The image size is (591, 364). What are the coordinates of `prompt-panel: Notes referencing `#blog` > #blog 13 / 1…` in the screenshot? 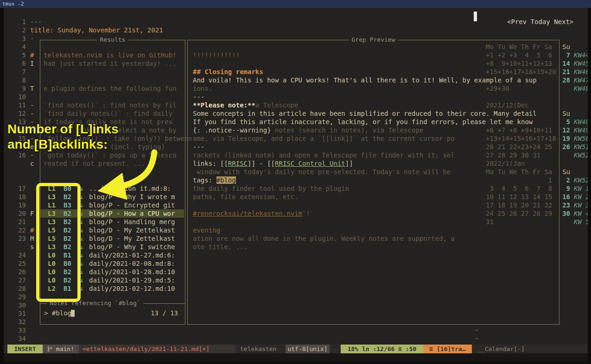 It's located at (113, 314).